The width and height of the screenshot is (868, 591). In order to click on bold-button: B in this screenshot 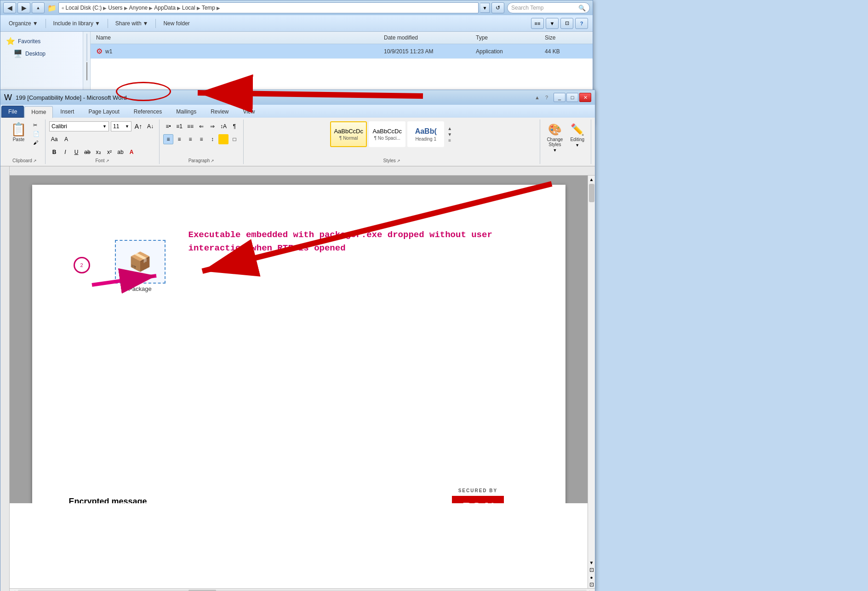, I will do `click(54, 152)`.